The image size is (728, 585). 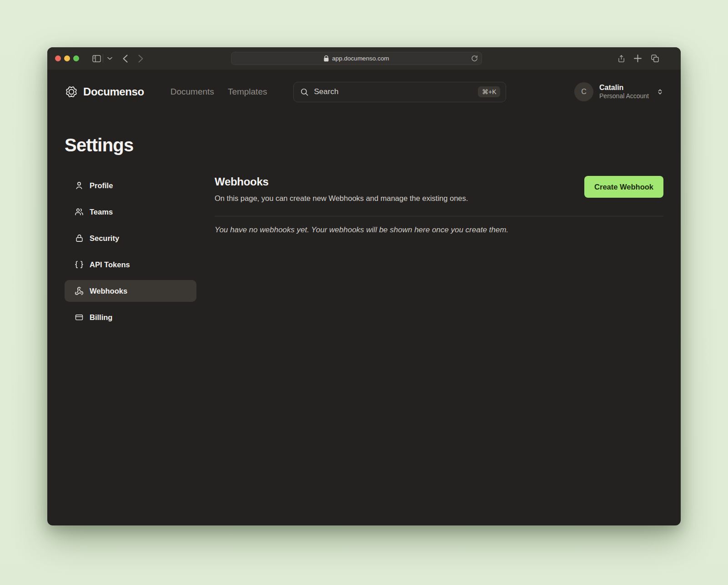 What do you see at coordinates (638, 58) in the screenshot?
I see `new-tab-button` at bounding box center [638, 58].